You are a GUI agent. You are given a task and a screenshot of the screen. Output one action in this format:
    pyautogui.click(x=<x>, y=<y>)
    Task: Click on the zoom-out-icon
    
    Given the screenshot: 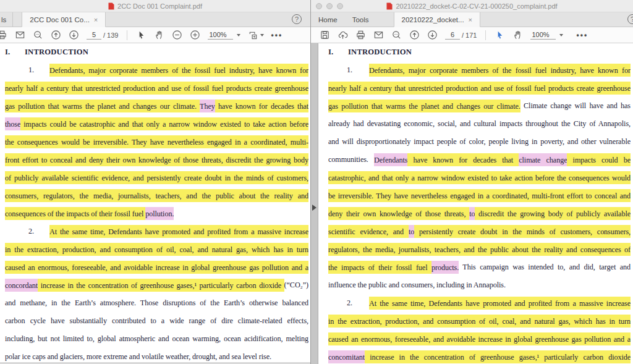 What is the action you would take?
    pyautogui.click(x=177, y=35)
    